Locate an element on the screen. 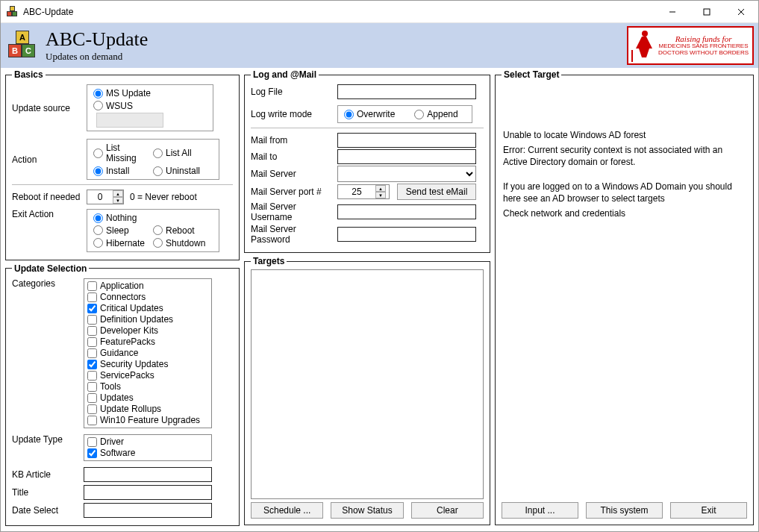  kb-label: KB Article is located at coordinates (48, 475).